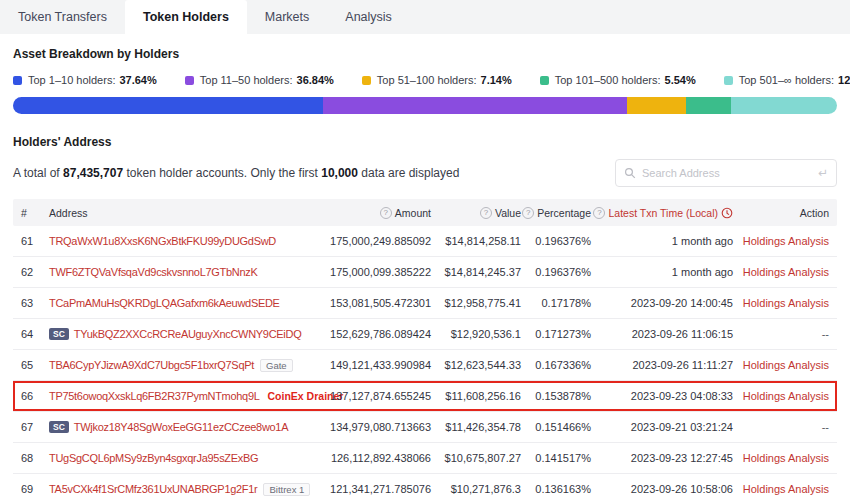 The image size is (850, 503). Describe the element at coordinates (425, 54) in the screenshot. I see `asset-breakdown-title: Asset Breakdown by Holders` at that location.